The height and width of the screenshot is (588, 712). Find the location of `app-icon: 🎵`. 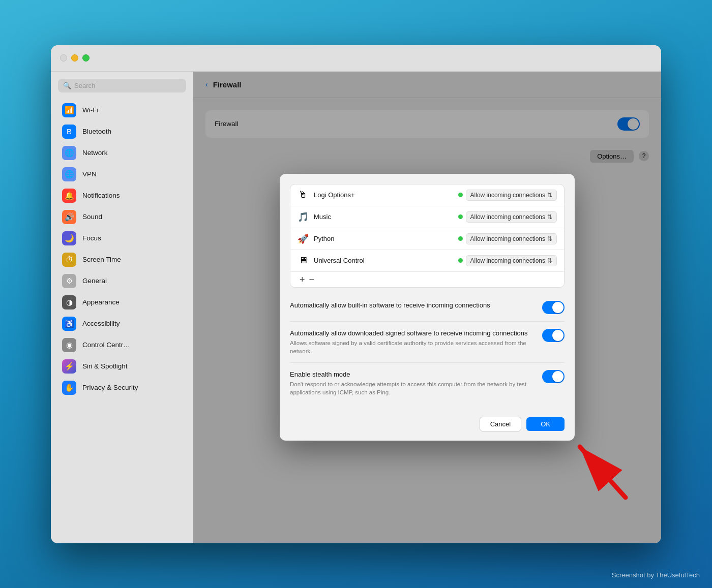

app-icon: 🎵 is located at coordinates (303, 217).